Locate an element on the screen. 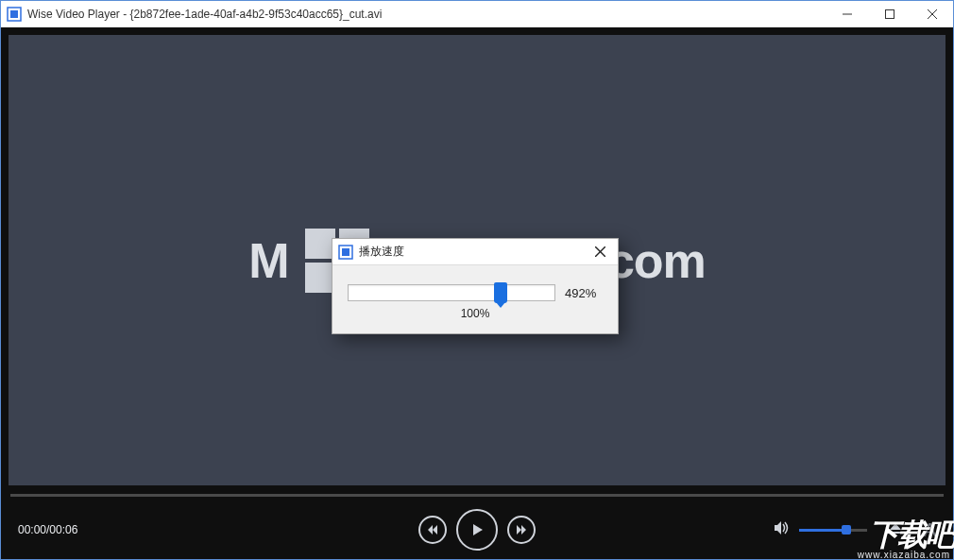  dialog-icon is located at coordinates (346, 252).